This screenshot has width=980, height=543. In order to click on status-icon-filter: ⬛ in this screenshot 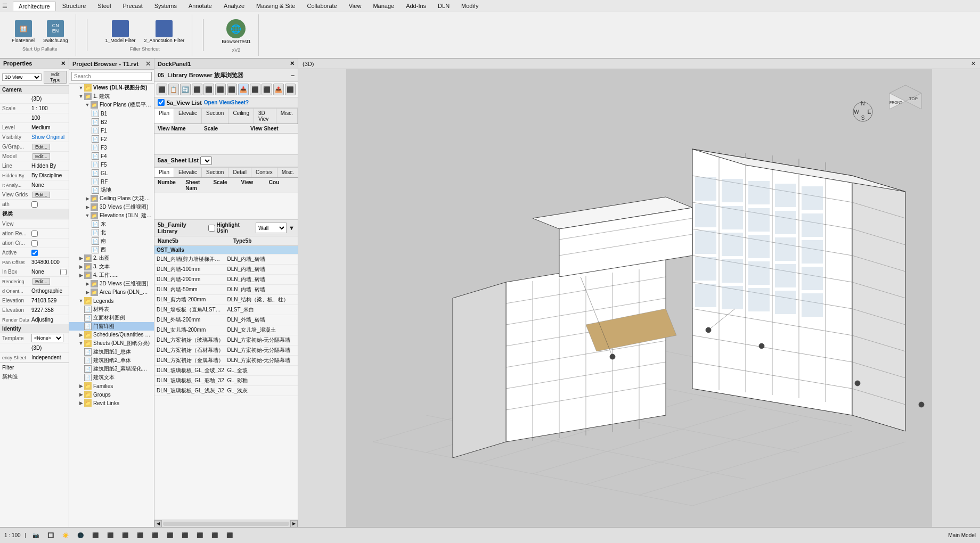, I will do `click(170, 536)`.